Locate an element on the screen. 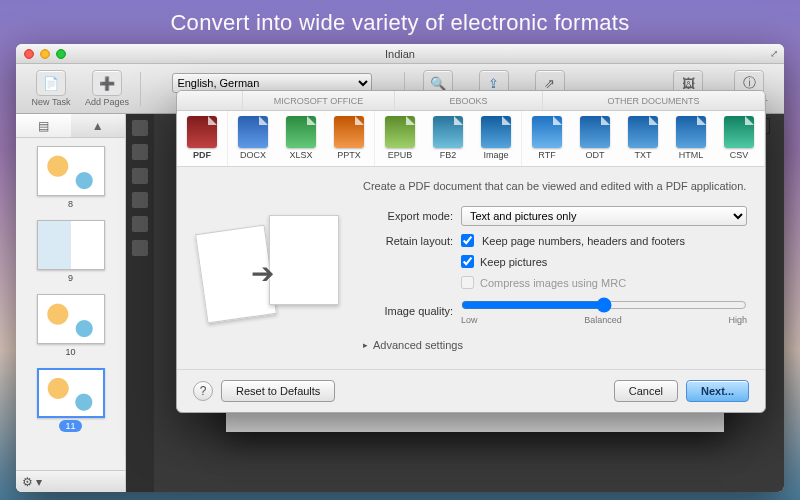 The width and height of the screenshot is (800, 500). format-txt: TXT is located at coordinates (643, 138).